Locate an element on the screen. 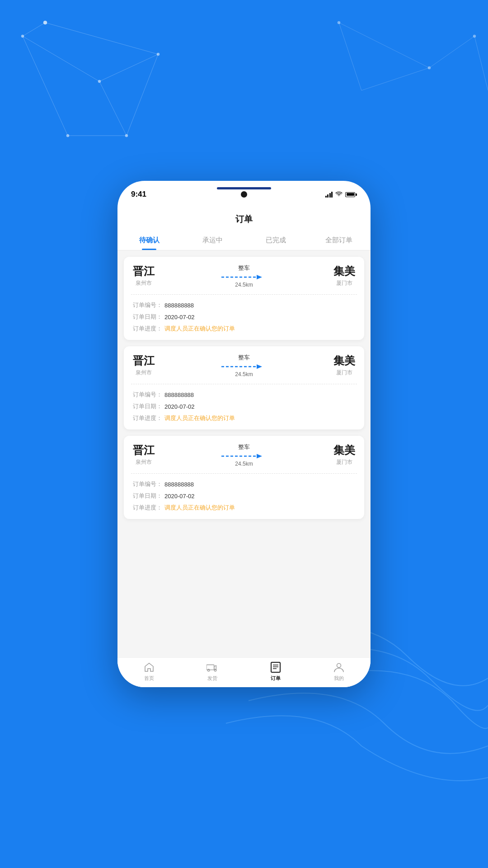 The image size is (488, 868). tab-transit: 承运中 is located at coordinates (212, 241).